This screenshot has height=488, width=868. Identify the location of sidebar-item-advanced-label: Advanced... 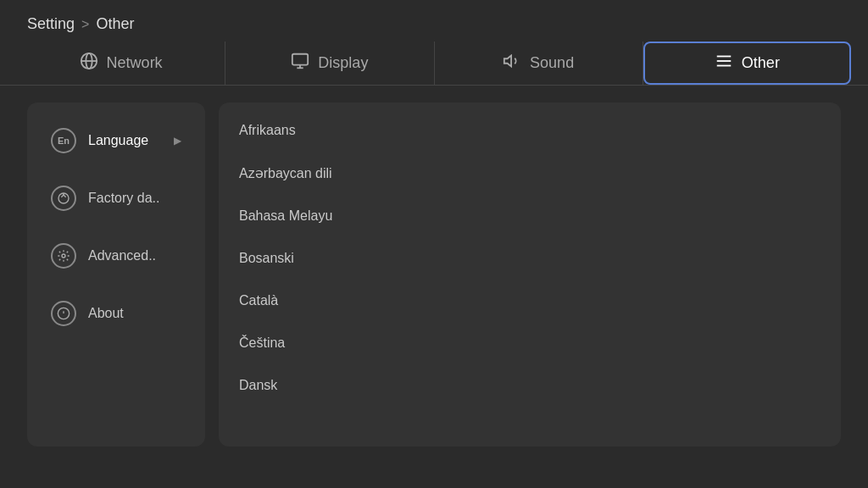
(122, 256).